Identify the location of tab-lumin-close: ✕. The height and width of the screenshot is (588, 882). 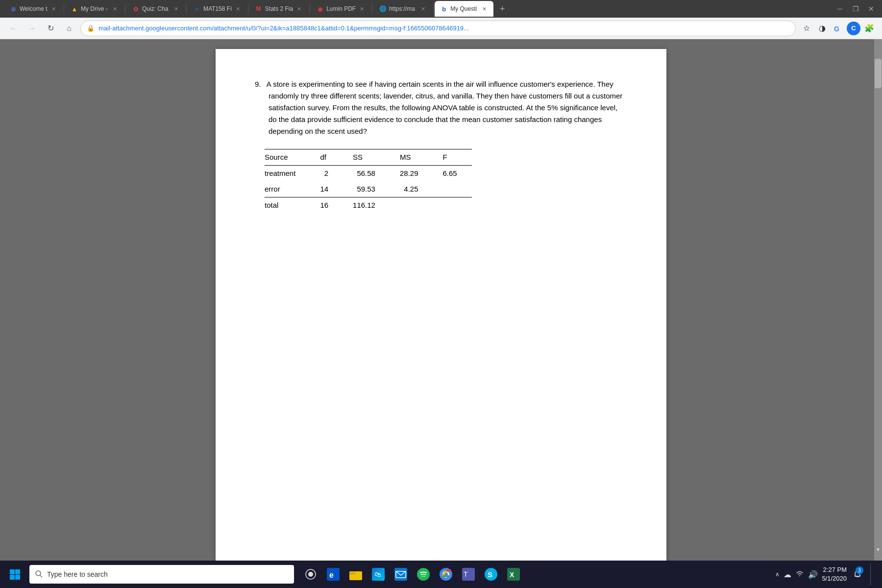
(362, 9).